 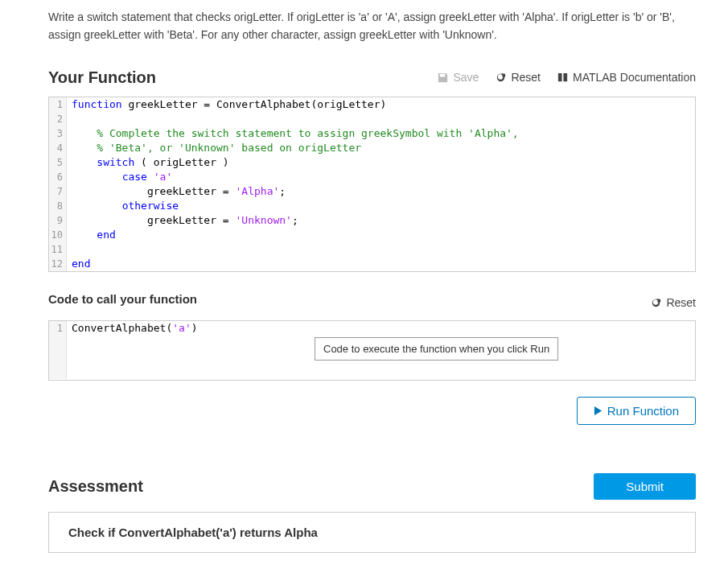 I want to click on code-line-content: case 'a', so click(x=119, y=177).